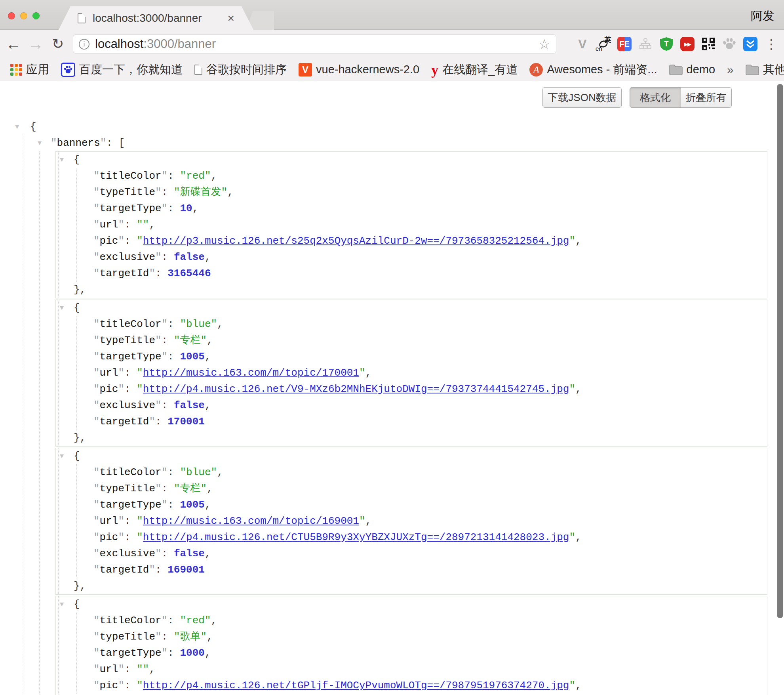 The height and width of the screenshot is (695, 784). I want to click on bookmark-label: 百度一下，你就知道, so click(131, 70).